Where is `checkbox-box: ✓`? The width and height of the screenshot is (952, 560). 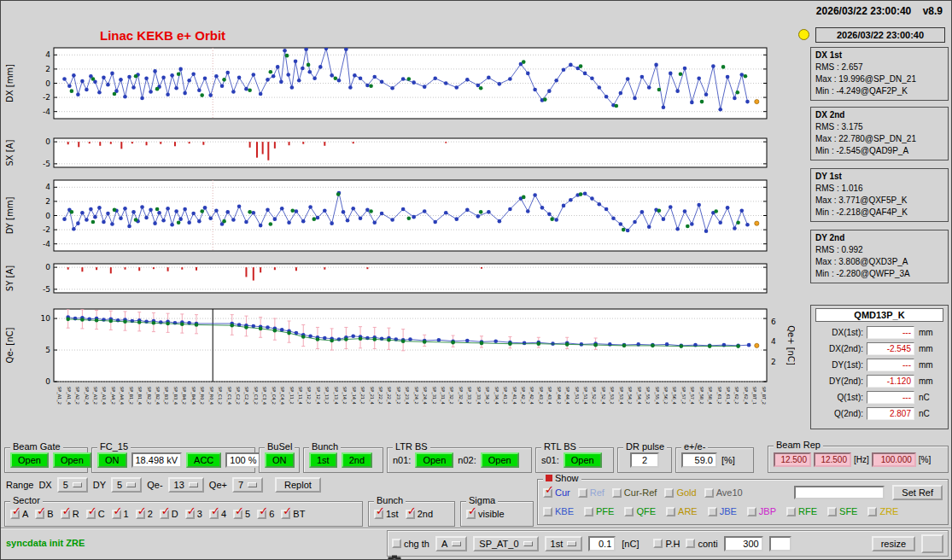 checkbox-box: ✓ is located at coordinates (213, 514).